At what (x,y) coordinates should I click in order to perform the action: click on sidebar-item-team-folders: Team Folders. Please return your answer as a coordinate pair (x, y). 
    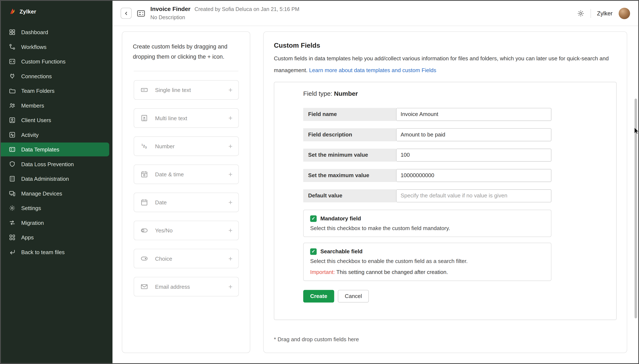
    Looking at the image, I should click on (57, 91).